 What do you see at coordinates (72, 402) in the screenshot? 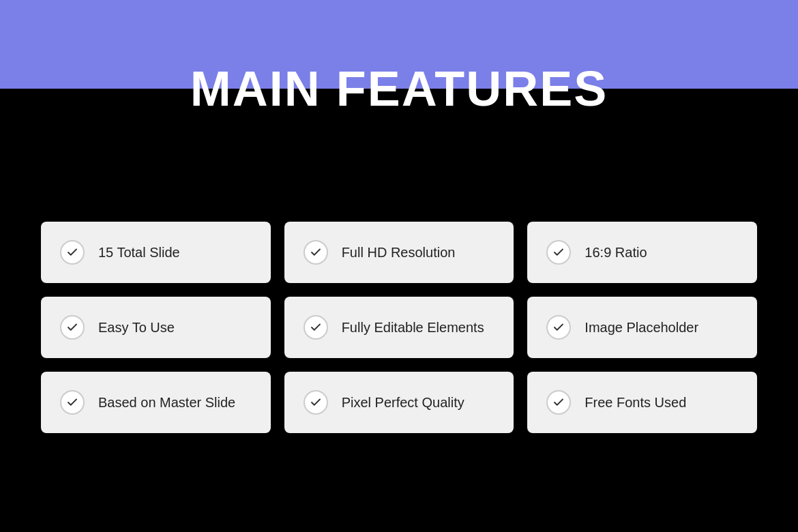
I see `check-icon-master-slide` at bounding box center [72, 402].